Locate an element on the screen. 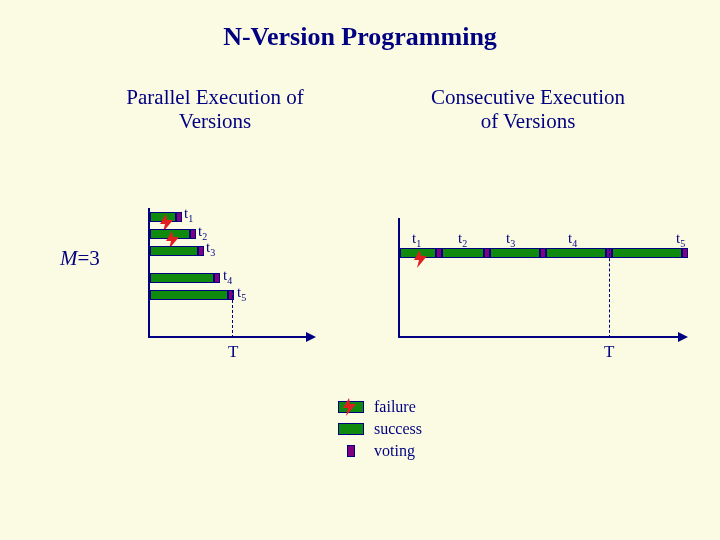 Image resolution: width=720 pixels, height=540 pixels. seg-t2 is located at coordinates (463, 253).